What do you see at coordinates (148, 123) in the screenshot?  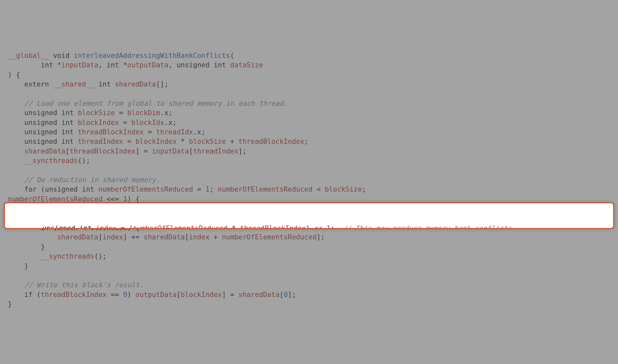 I see `var-blockidx: blockIdx` at bounding box center [148, 123].